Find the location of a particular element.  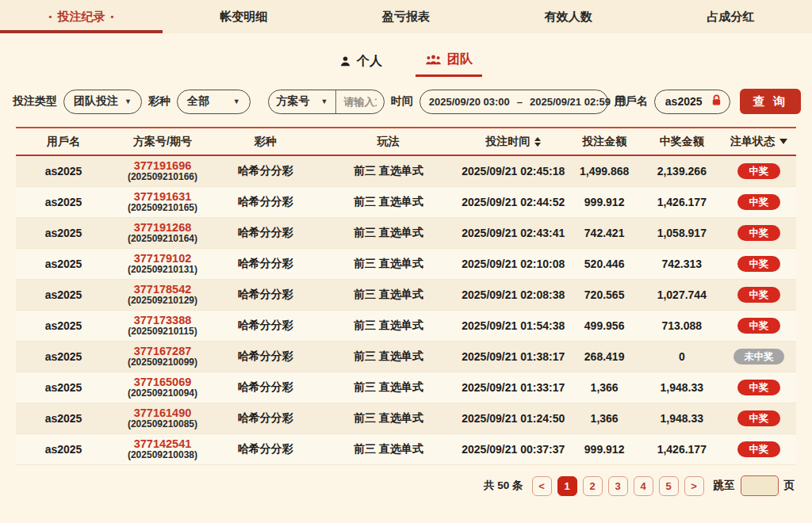

search-button: 查 询 is located at coordinates (771, 101).